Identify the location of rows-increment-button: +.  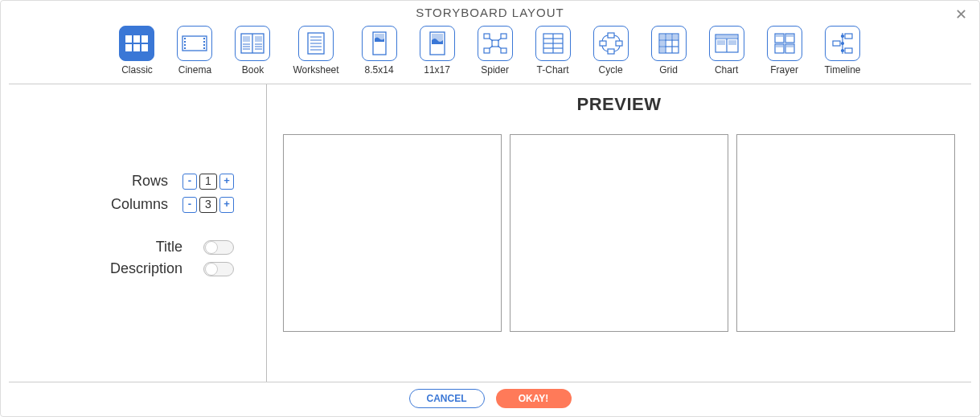
(227, 182).